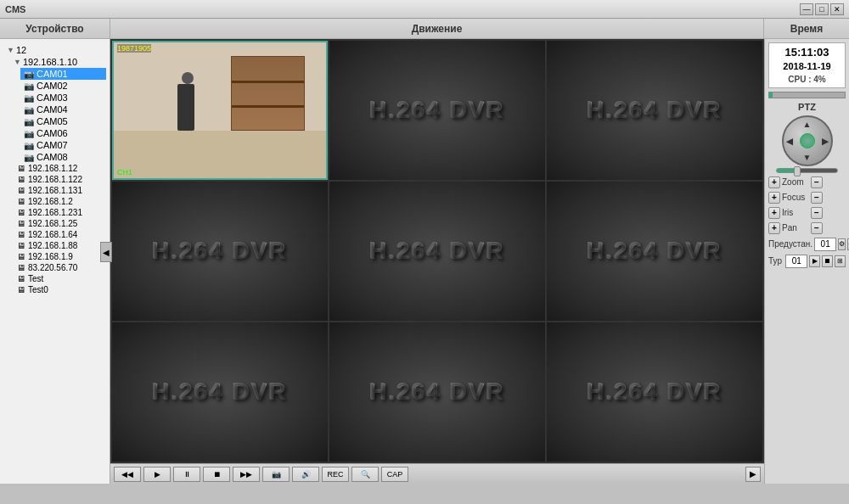 The height and width of the screenshot is (504, 849). I want to click on sidebar-item-cam07: 📷CAM07, so click(63, 145).